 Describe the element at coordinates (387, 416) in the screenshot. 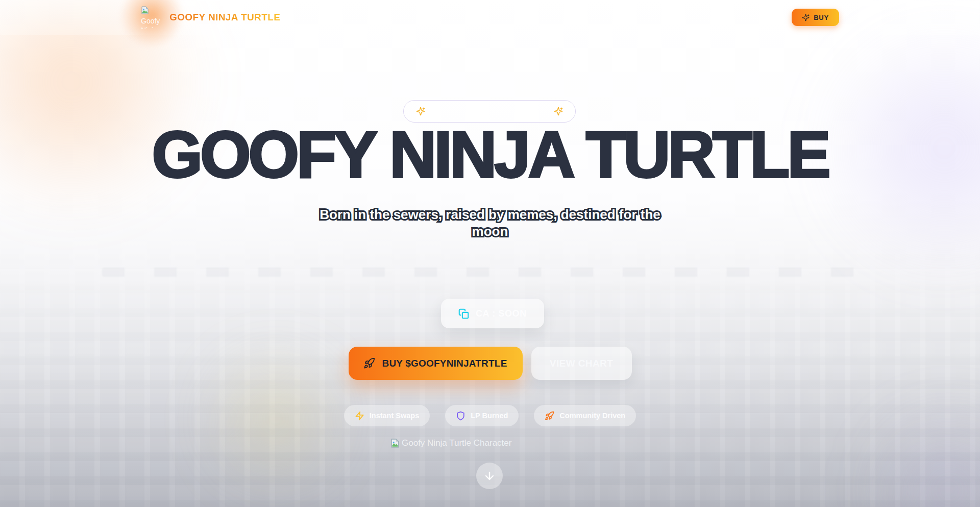

I see `badge-instant-swaps: Instant Swaps` at that location.